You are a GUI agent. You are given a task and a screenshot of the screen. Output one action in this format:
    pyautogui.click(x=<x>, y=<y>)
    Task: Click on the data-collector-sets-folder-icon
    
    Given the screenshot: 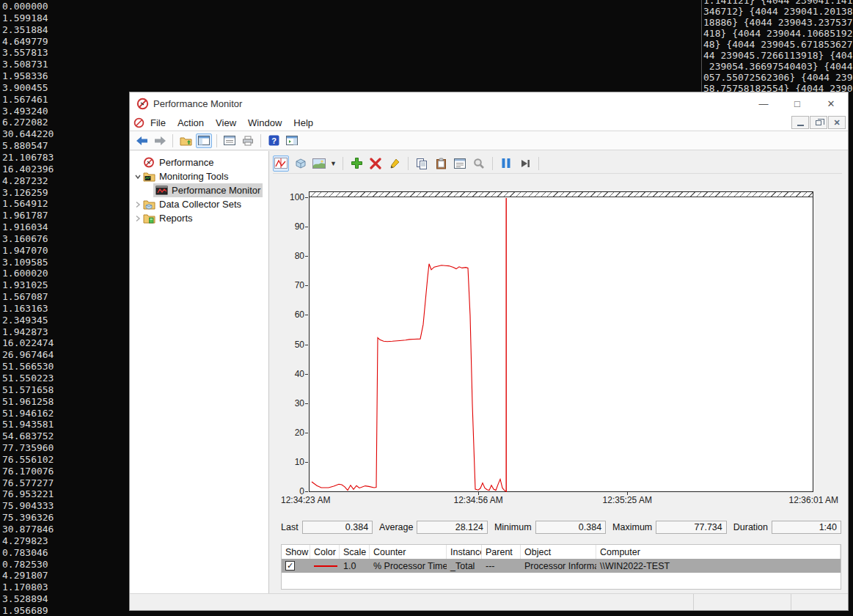 What is the action you would take?
    pyautogui.click(x=150, y=204)
    